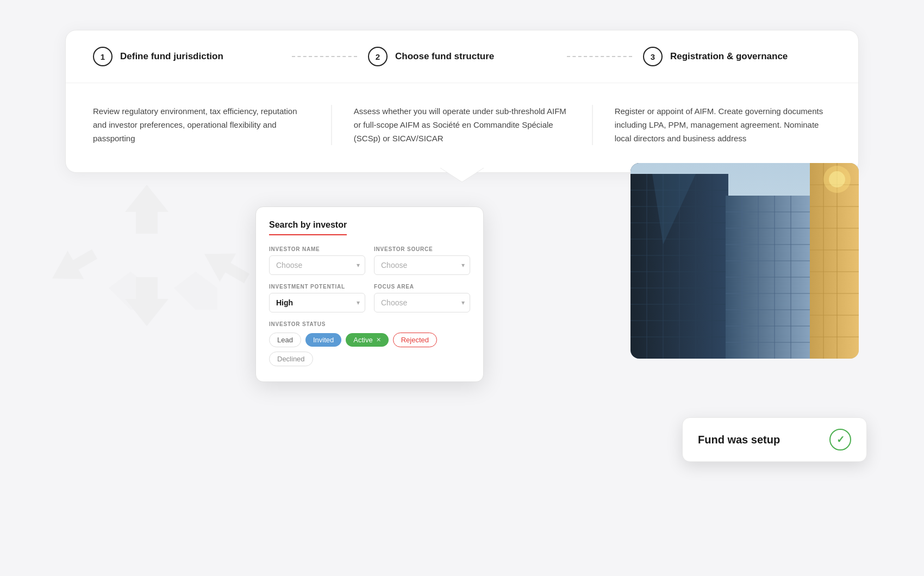  I want to click on investment-potential-wrapper: High Medium Low ▾, so click(317, 303).